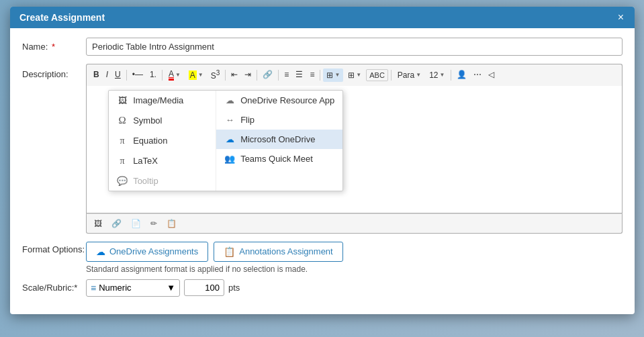 This screenshot has width=644, height=337. What do you see at coordinates (196, 75) in the screenshot?
I see `highlight-dropdown: A ▼` at bounding box center [196, 75].